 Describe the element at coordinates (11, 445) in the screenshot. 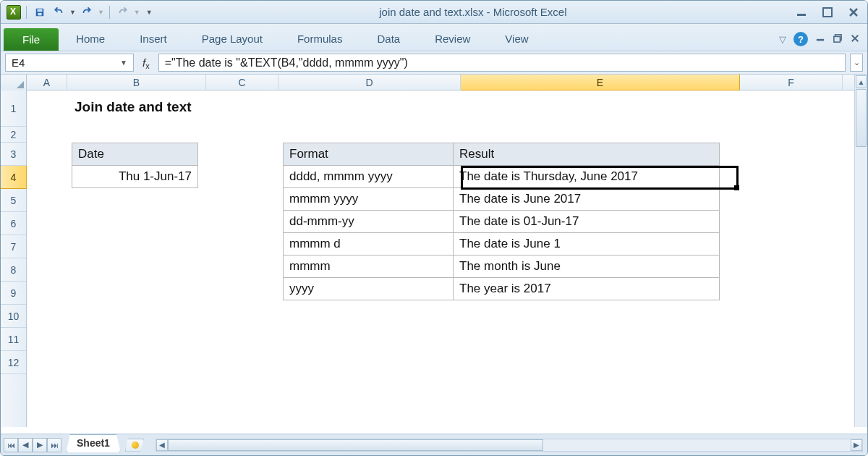

I see `first-sheet-button: ⏮` at that location.